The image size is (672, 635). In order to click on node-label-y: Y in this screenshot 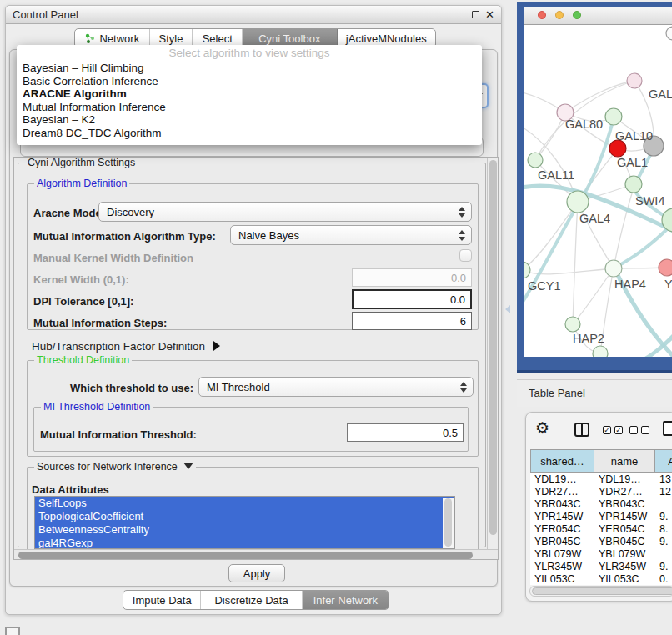, I will do `click(669, 284)`.